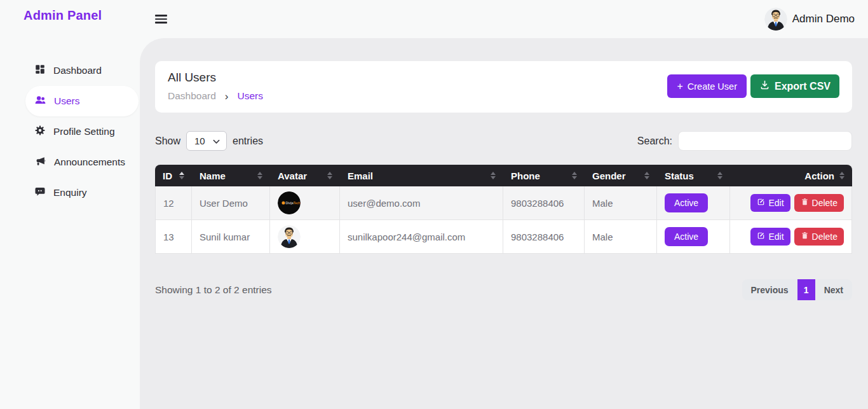  I want to click on sidebar-item-announcements: Announcements, so click(82, 162).